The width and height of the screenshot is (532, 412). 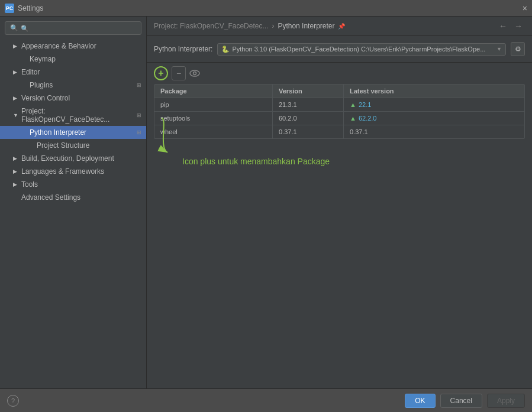 I want to click on window-title: Settings, so click(x=31, y=8).